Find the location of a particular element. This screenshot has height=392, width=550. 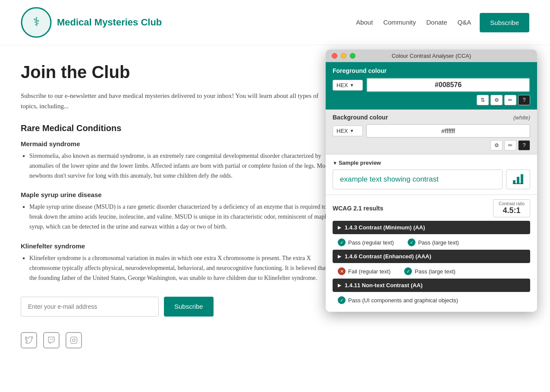

cca-bg-color-row: HEX ▼ is located at coordinates (431, 131).